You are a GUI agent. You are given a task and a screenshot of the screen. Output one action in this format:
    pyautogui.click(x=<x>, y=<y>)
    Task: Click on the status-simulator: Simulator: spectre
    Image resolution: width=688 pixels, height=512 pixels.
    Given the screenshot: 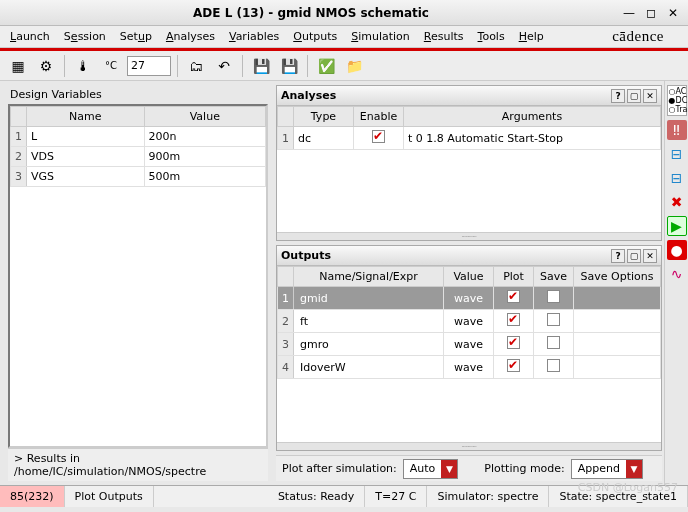 What is the action you would take?
    pyautogui.click(x=488, y=496)
    